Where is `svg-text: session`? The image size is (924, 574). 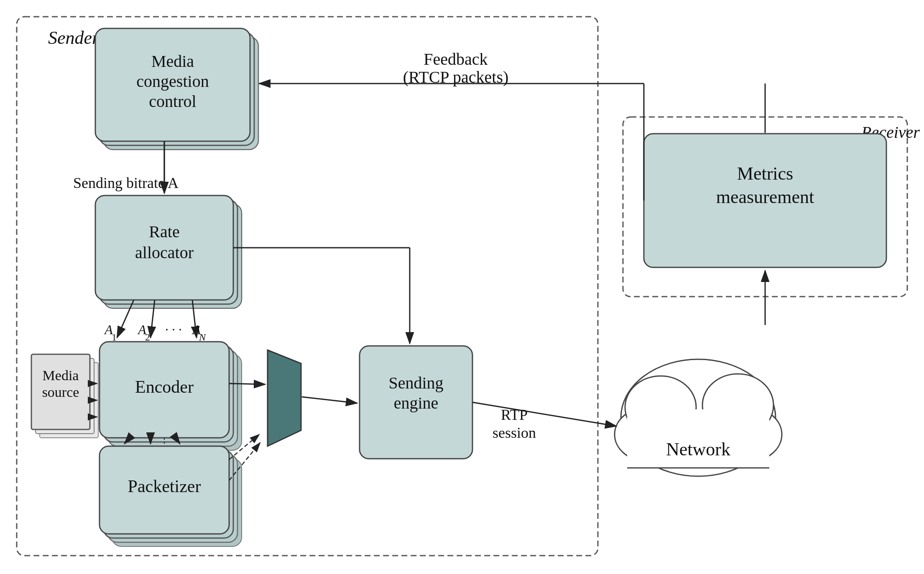 svg-text: session is located at coordinates (514, 433).